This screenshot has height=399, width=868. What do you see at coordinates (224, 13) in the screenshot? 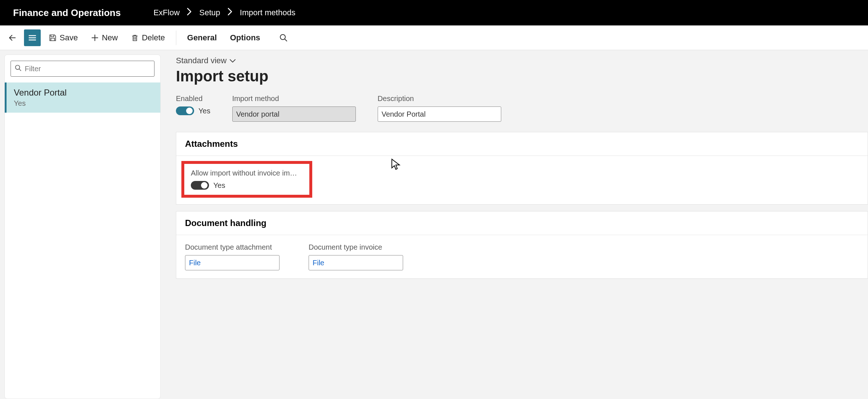
I see `breadcrumbs: ExFlow Setup Import methods` at bounding box center [224, 13].